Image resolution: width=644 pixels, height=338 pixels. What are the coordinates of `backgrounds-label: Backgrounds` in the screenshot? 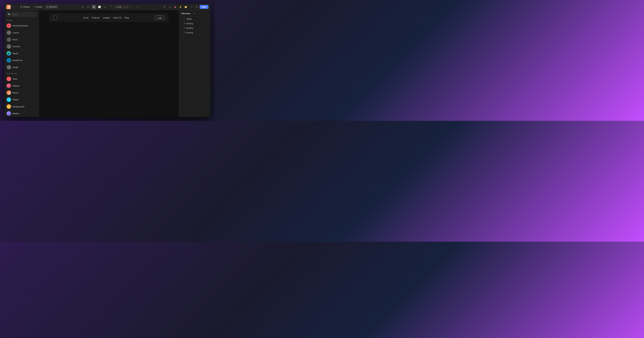 It's located at (24, 107).